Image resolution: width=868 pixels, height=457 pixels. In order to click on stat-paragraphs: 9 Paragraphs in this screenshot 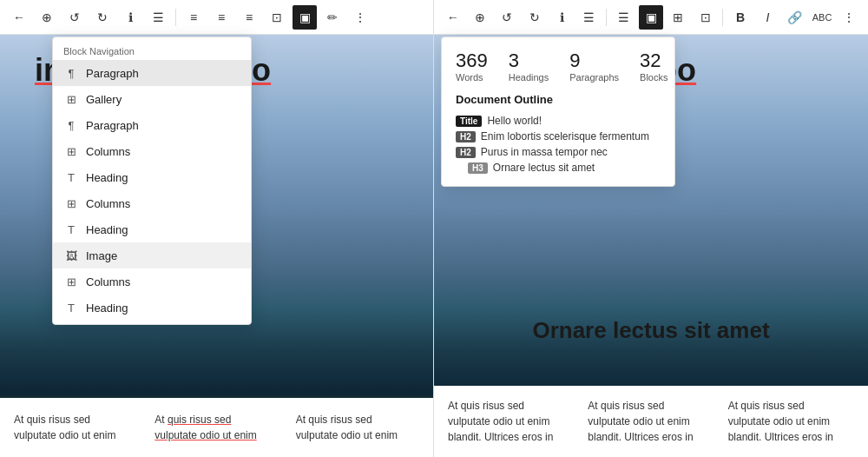, I will do `click(594, 66)`.